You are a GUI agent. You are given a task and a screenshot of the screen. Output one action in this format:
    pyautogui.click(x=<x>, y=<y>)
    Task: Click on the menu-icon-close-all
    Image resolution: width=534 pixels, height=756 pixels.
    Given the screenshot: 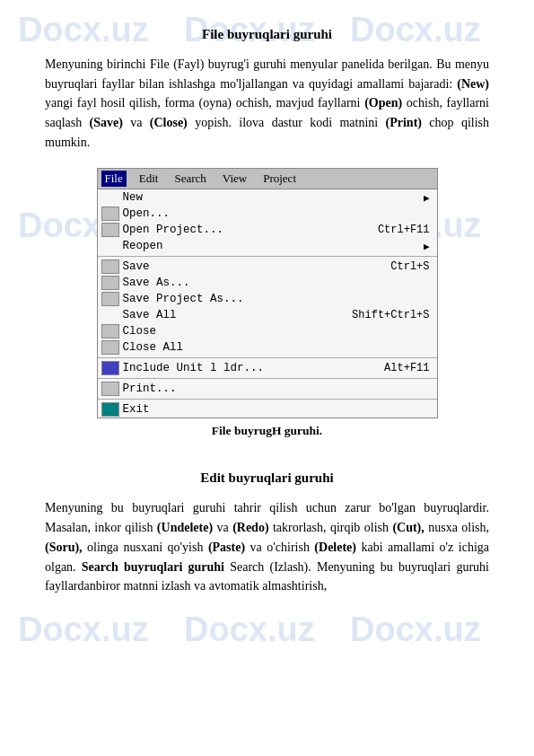 What is the action you would take?
    pyautogui.click(x=110, y=347)
    